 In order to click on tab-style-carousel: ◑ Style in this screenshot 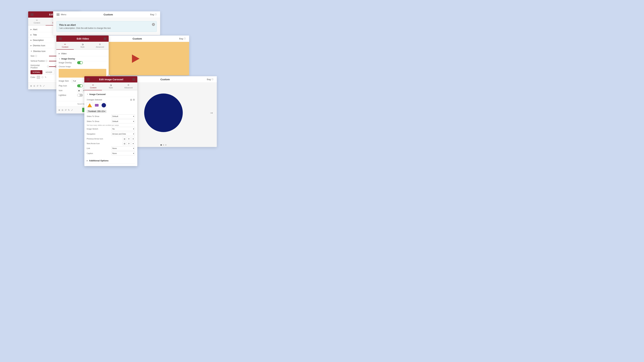, I will do `click(111, 86)`.